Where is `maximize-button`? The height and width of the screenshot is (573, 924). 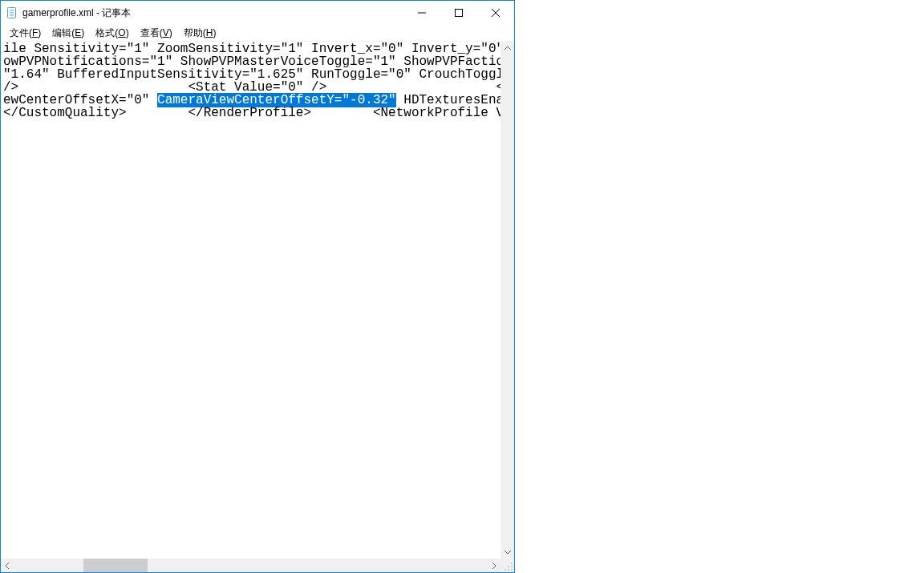 maximize-button is located at coordinates (459, 13).